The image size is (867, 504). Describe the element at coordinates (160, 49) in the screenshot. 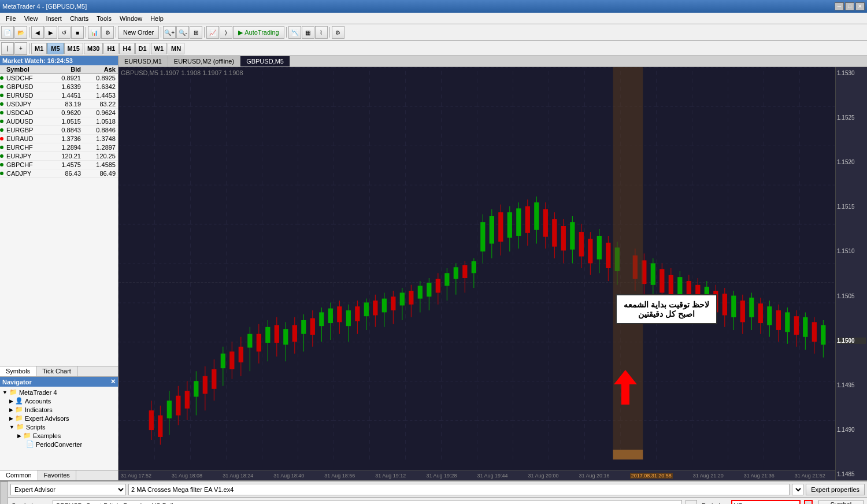

I see `period-w1: W1` at that location.